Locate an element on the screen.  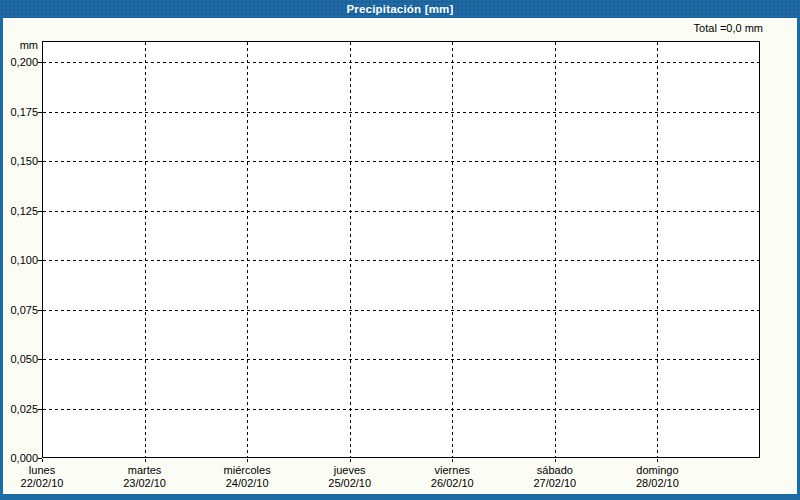
y-tick-label: 0,075 is located at coordinates (19, 310).